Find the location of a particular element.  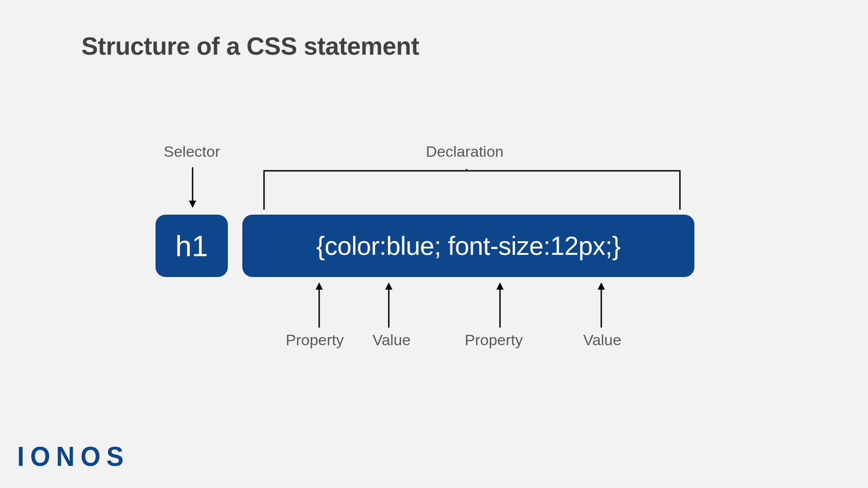

label-property-1: Property is located at coordinates (315, 340).